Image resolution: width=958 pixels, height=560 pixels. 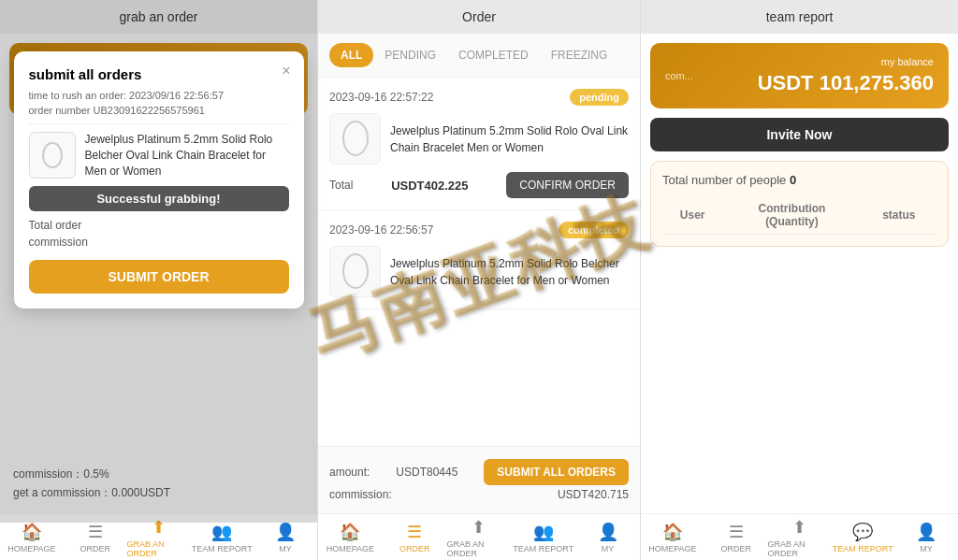 I want to click on submit-orders-modal: submit all orders × time to rush an orde…, so click(x=159, y=179).